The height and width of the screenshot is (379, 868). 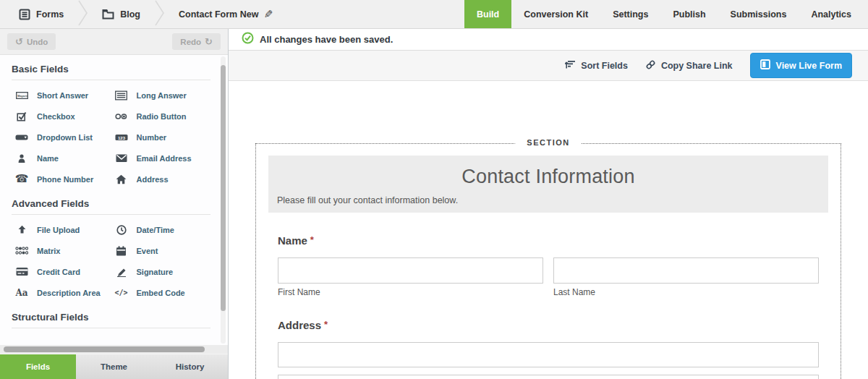 I want to click on radio-button-icon, so click(x=122, y=116).